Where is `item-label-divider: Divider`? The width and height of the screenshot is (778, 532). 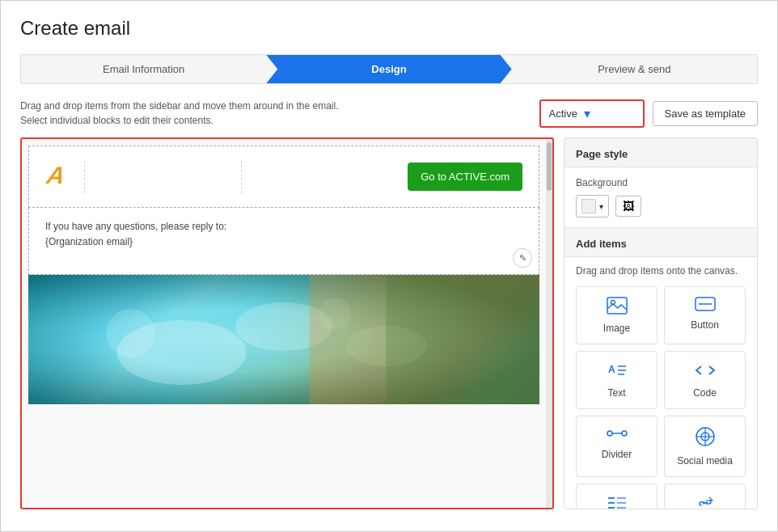
item-label-divider: Divider is located at coordinates (616, 454).